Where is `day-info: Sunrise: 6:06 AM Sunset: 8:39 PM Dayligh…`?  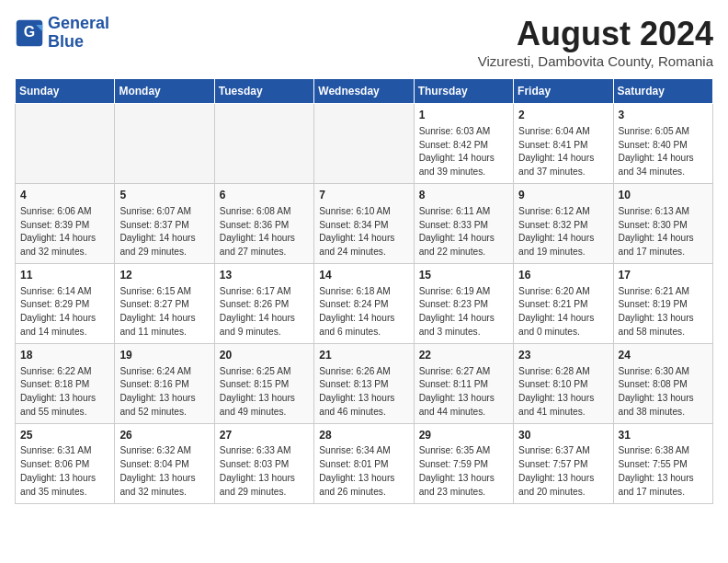 day-info: Sunrise: 6:06 AM Sunset: 8:39 PM Dayligh… is located at coordinates (64, 232).